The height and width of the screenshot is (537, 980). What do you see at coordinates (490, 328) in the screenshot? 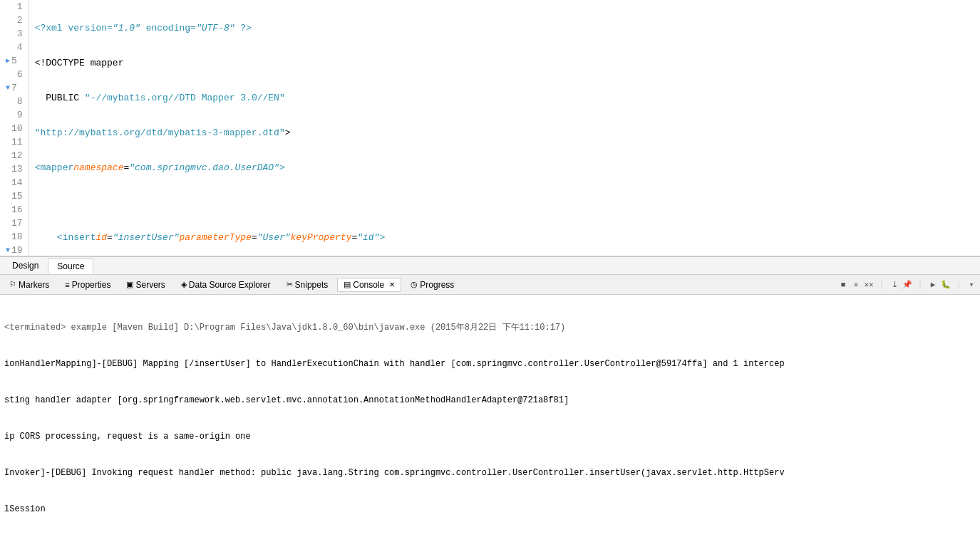
I see `console-terminated-line: <terminated> example [Maven Build] D:\Pr…` at bounding box center [490, 328].